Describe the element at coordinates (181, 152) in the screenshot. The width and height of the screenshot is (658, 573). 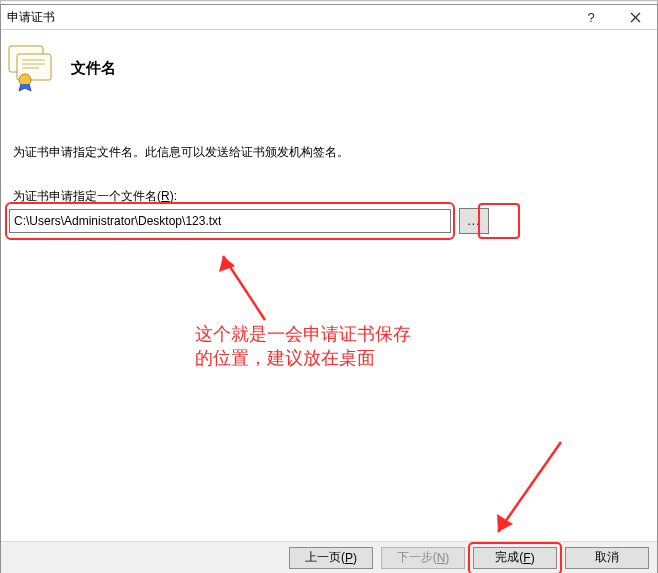
I see `instruction-text: 为证书申请指定文件名。此信息可以发送给证书颁发机构签名。` at that location.